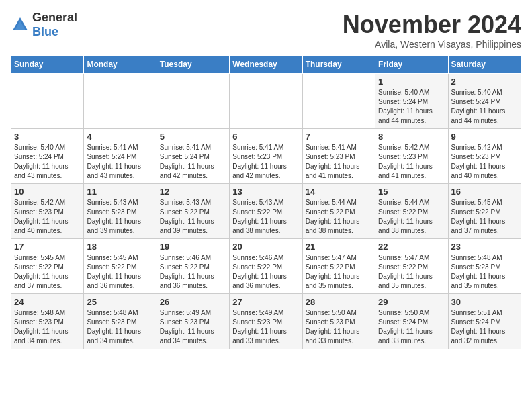  What do you see at coordinates (411, 217) in the screenshot?
I see `cell-content: Sunrise: 5:44 AM Sunset: 5:22 PM Dayligh…` at bounding box center [411, 217].